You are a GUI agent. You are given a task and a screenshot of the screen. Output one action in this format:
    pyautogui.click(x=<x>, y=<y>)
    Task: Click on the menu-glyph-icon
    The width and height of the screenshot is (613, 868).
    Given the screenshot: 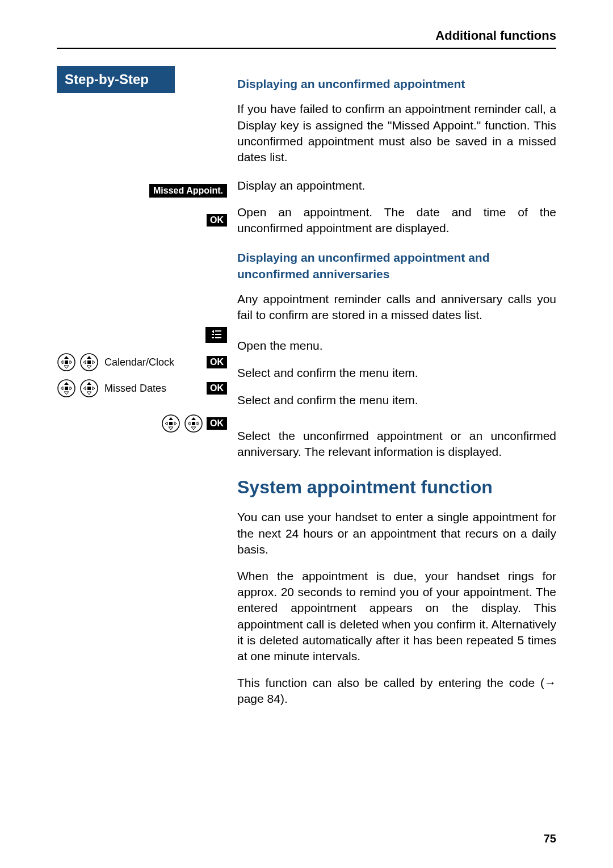 What is the action you would take?
    pyautogui.click(x=216, y=335)
    